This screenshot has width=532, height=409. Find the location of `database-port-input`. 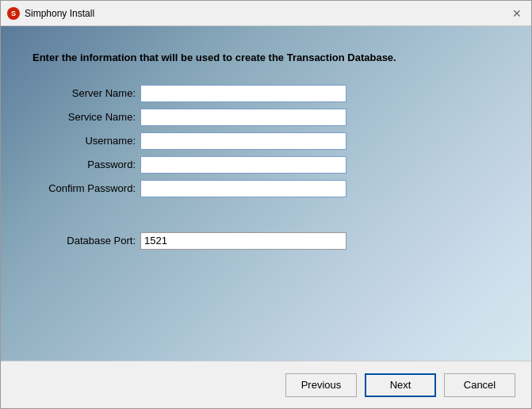

database-port-input is located at coordinates (243, 241).